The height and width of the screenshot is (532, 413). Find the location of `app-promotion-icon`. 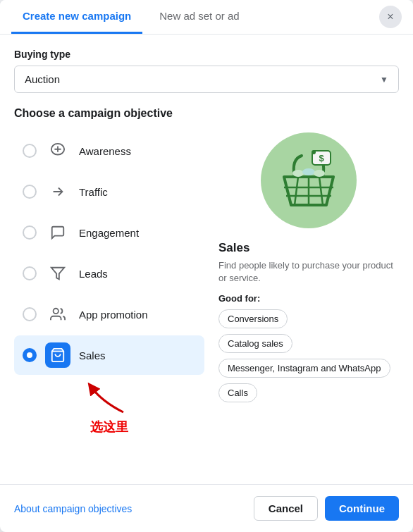

app-promotion-icon is located at coordinates (58, 314).